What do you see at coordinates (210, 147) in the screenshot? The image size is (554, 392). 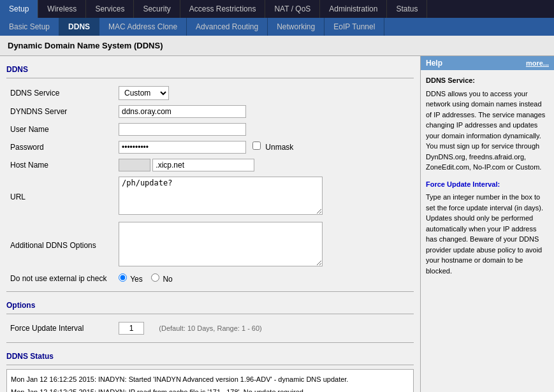 I see `password-row: Password Unmask` at bounding box center [210, 147].